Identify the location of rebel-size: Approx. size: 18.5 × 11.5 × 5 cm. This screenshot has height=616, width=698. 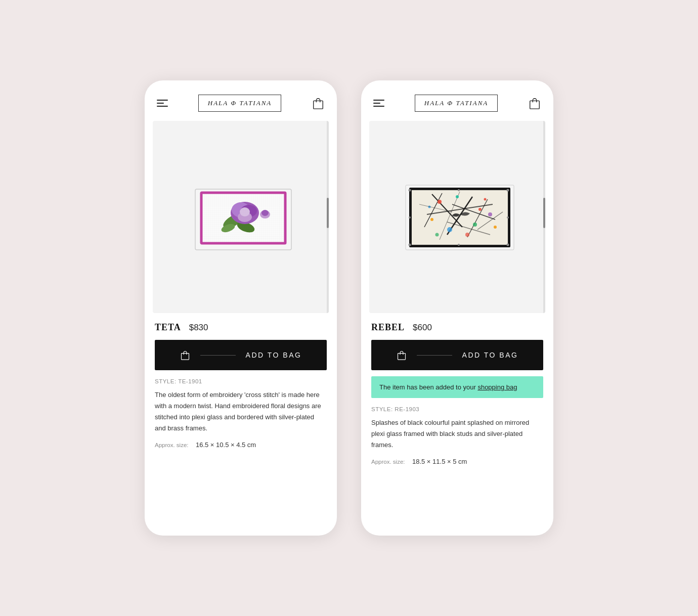
(457, 461).